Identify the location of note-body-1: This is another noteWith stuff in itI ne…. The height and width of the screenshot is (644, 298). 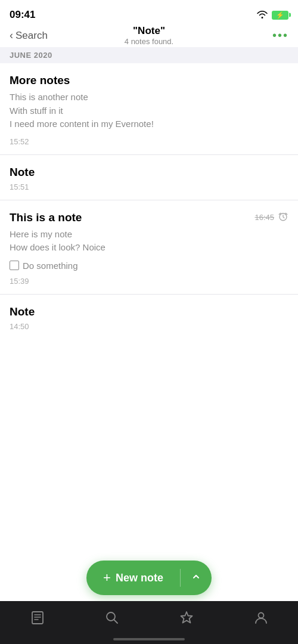
(149, 111).